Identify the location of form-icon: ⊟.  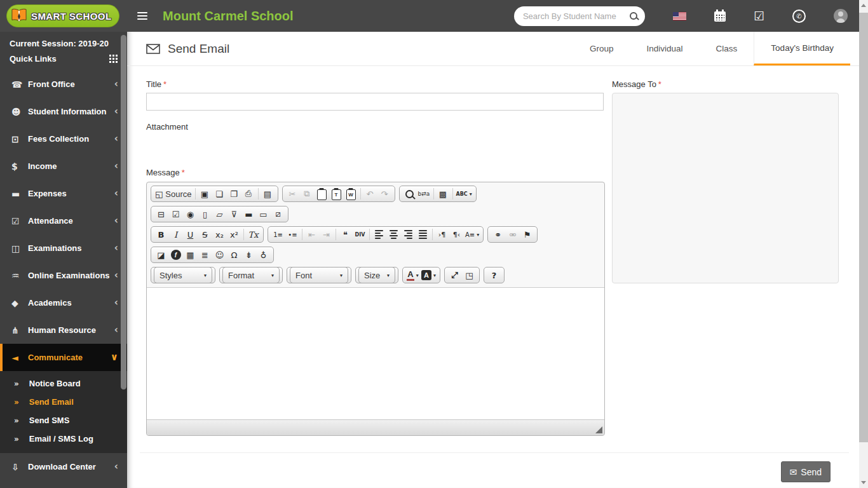
(161, 214).